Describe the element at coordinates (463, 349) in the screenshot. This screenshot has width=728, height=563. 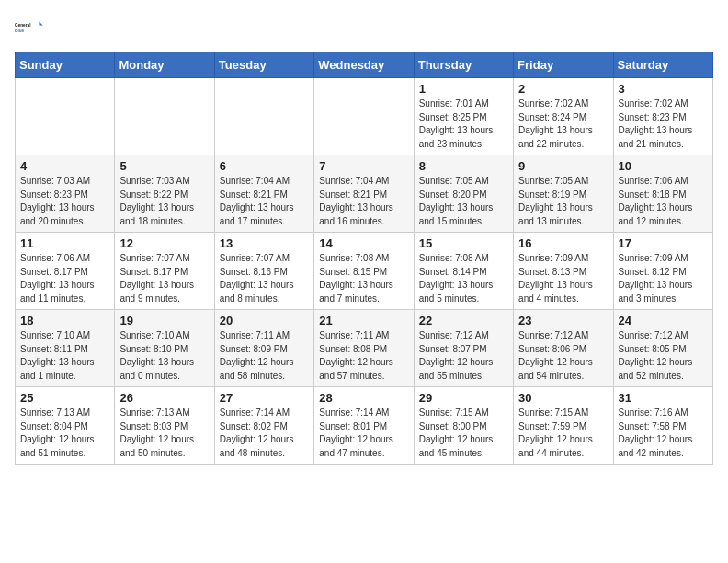
I see `calendar-cell: 22Sunrise: 7:12 AM Sunset: 8:07 PM Dayli…` at that location.